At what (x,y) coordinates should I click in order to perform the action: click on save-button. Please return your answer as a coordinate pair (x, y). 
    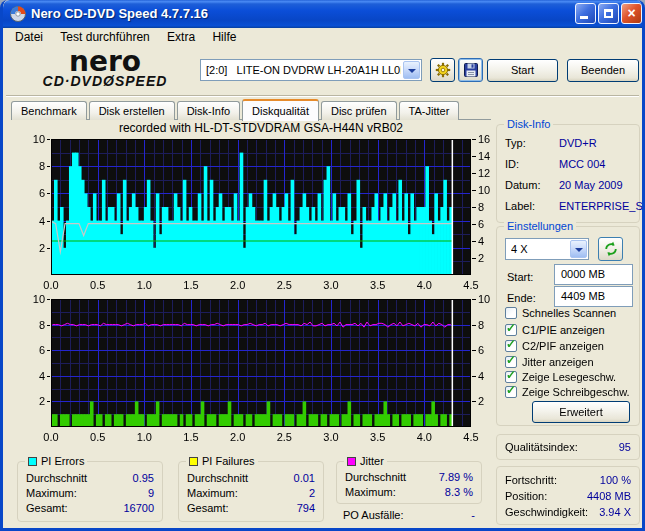
    Looking at the image, I should click on (470, 70).